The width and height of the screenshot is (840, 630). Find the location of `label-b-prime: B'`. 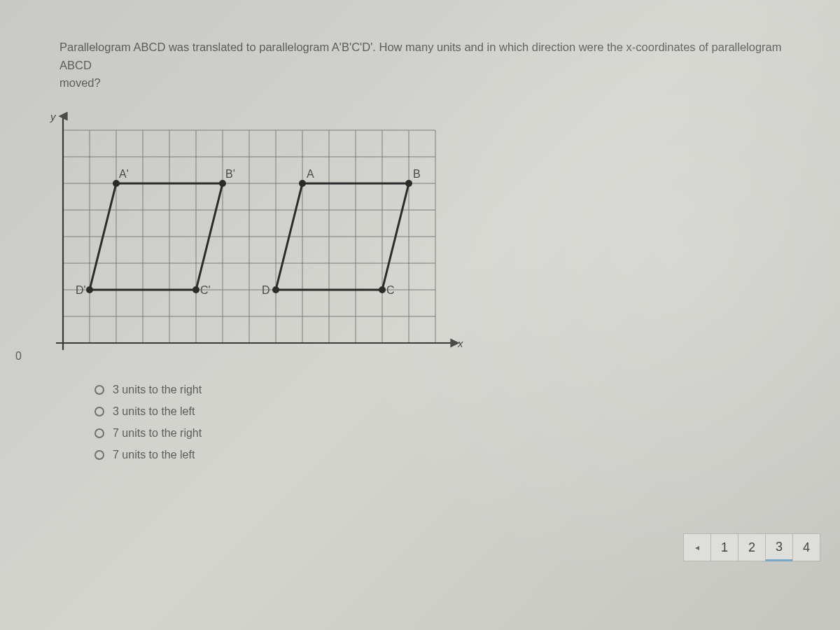

label-b-prime: B' is located at coordinates (230, 174).